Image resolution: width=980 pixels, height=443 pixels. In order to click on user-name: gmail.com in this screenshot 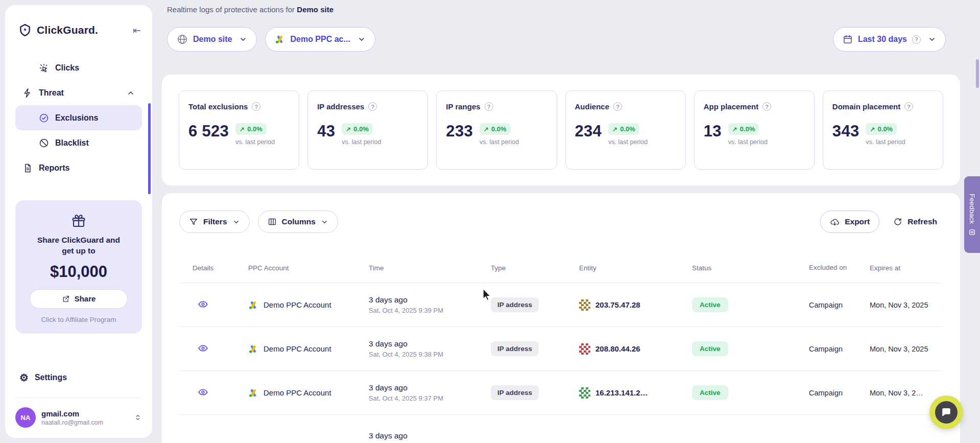, I will do `click(85, 414)`.